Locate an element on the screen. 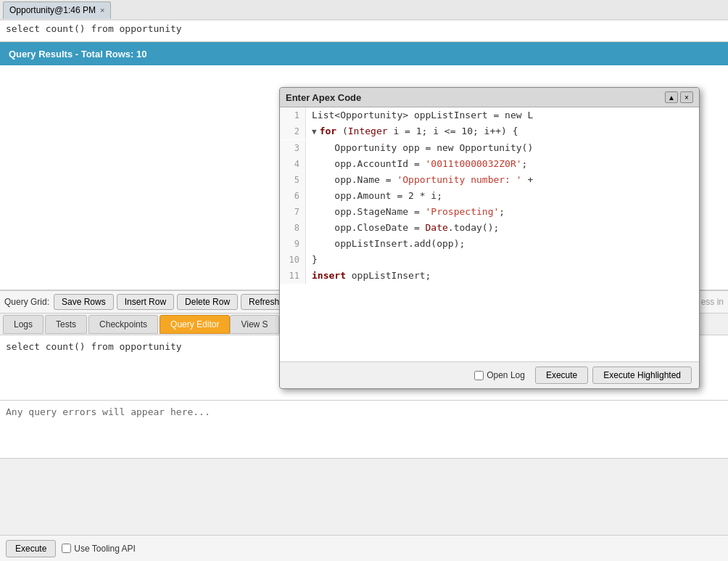 The width and height of the screenshot is (728, 561). code-line: 10} is located at coordinates (489, 260).